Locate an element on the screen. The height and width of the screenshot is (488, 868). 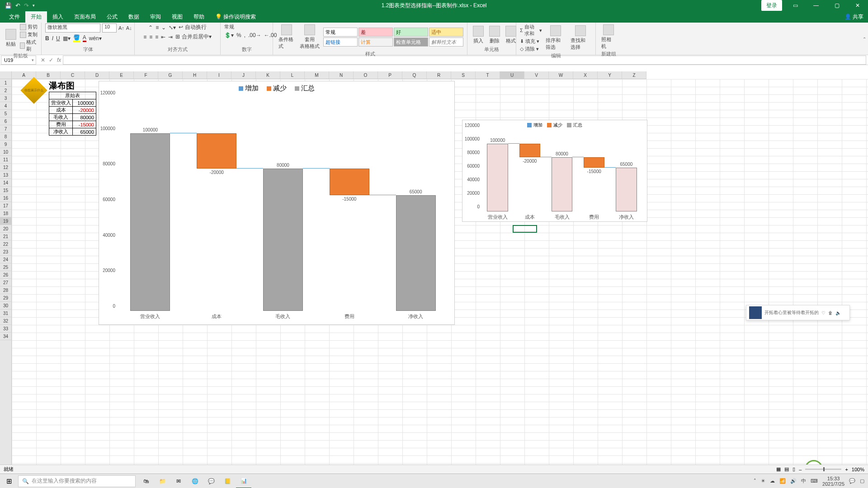
select-all-corner is located at coordinates (6, 75).